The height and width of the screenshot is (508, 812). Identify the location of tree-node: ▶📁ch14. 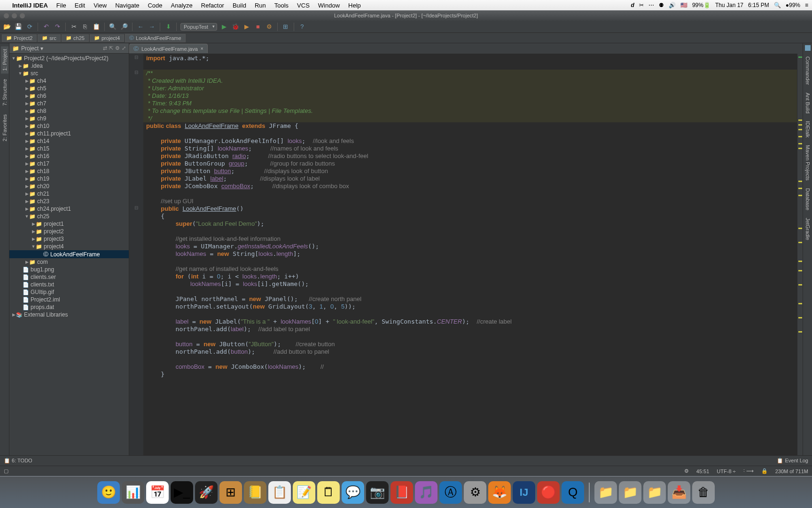
(69, 141).